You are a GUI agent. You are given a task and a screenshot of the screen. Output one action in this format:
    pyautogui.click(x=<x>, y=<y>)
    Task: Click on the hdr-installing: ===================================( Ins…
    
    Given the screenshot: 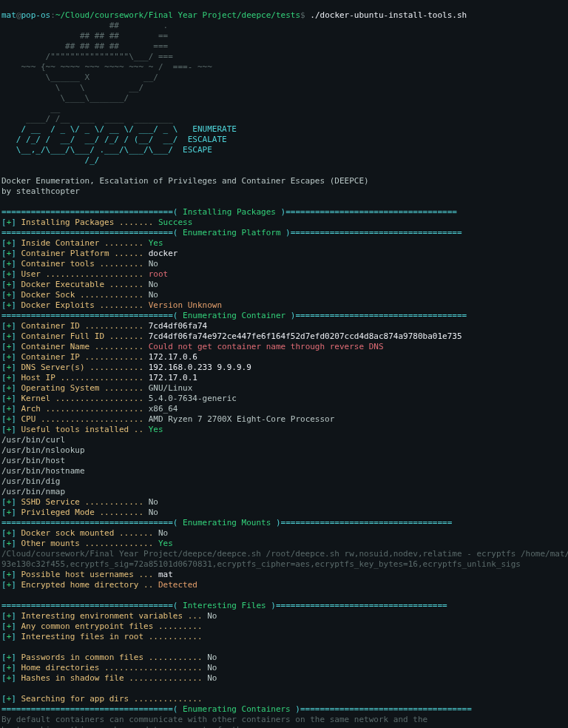 What is the action you would take?
    pyautogui.click(x=229, y=212)
    